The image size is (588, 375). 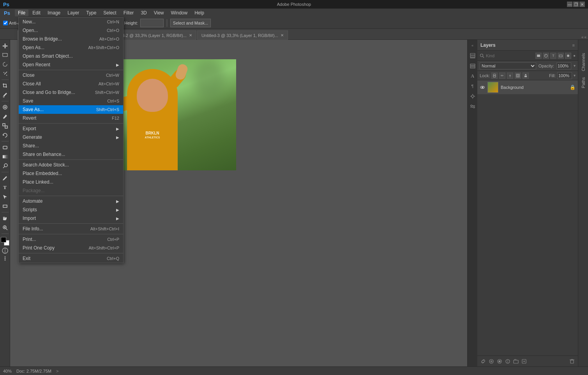 What do you see at coordinates (73, 13) in the screenshot?
I see `menu-layer: Layer` at bounding box center [73, 13].